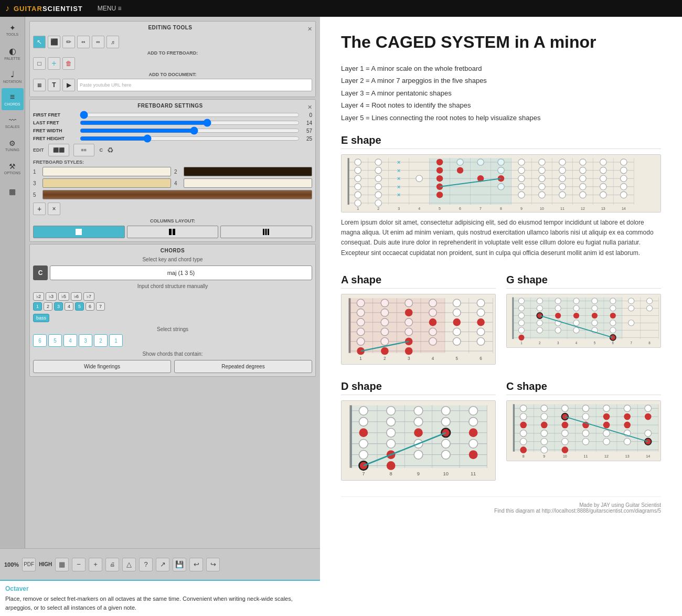  Describe the element at coordinates (98, 42) in the screenshot. I see `link-tool-2: ⇔` at that location.